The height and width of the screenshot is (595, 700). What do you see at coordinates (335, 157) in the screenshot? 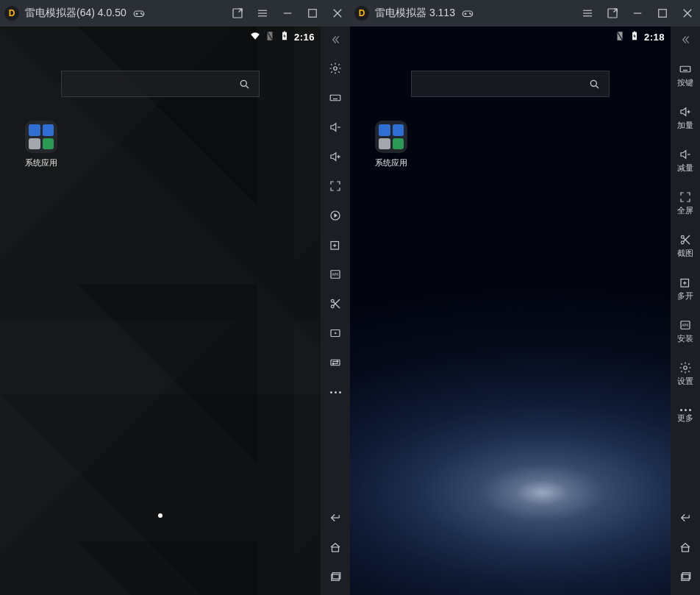
I see `volume-up-icon` at bounding box center [335, 157].